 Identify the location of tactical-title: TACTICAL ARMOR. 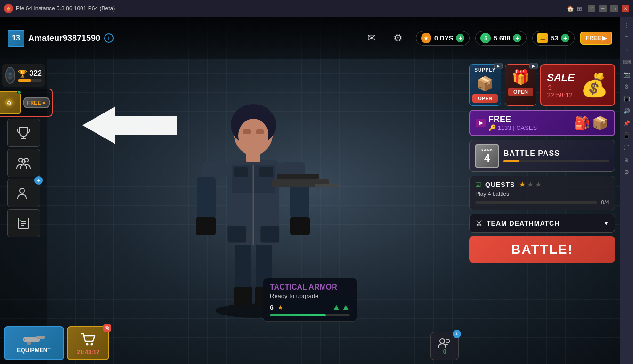
(310, 287).